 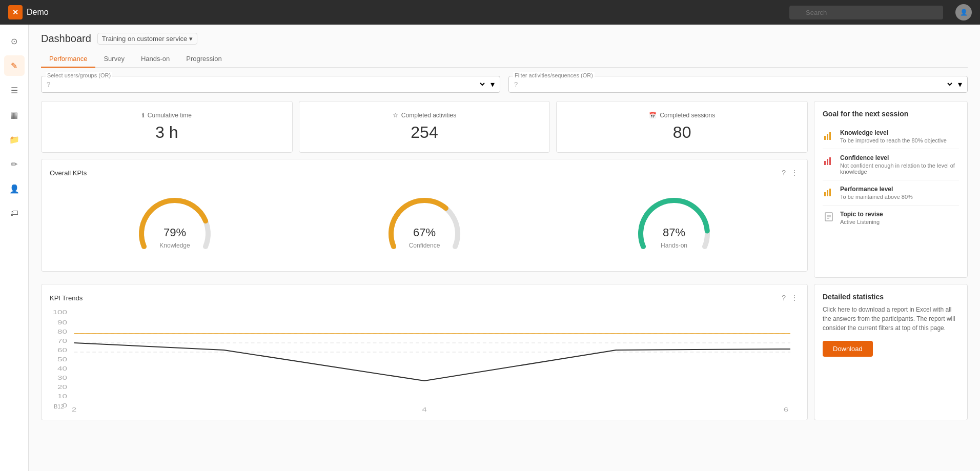 What do you see at coordinates (14, 189) in the screenshot?
I see `sidebar-item-users: 👤` at bounding box center [14, 189].